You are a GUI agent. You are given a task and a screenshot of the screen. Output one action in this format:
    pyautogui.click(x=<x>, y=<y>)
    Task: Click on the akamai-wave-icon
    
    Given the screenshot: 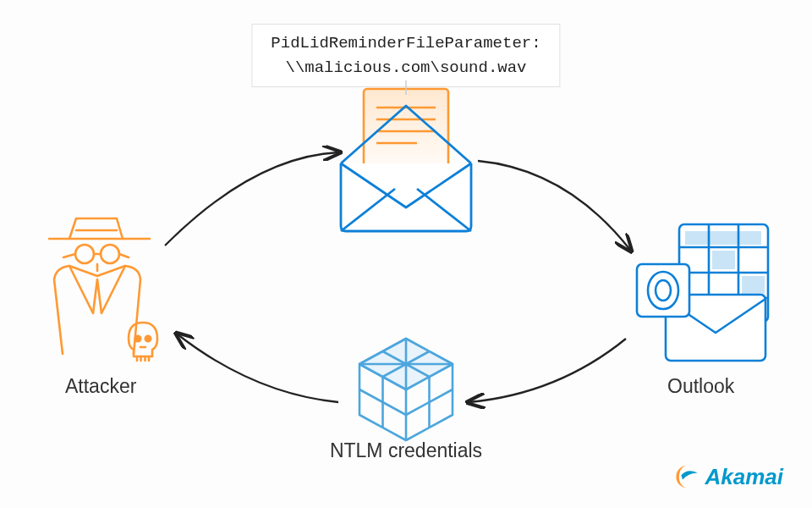 What is the action you would take?
    pyautogui.click(x=688, y=477)
    